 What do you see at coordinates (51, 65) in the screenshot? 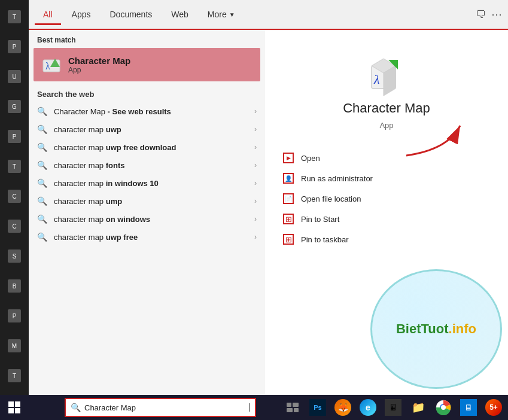
I see `charmap-app-icon: λ` at bounding box center [51, 65].